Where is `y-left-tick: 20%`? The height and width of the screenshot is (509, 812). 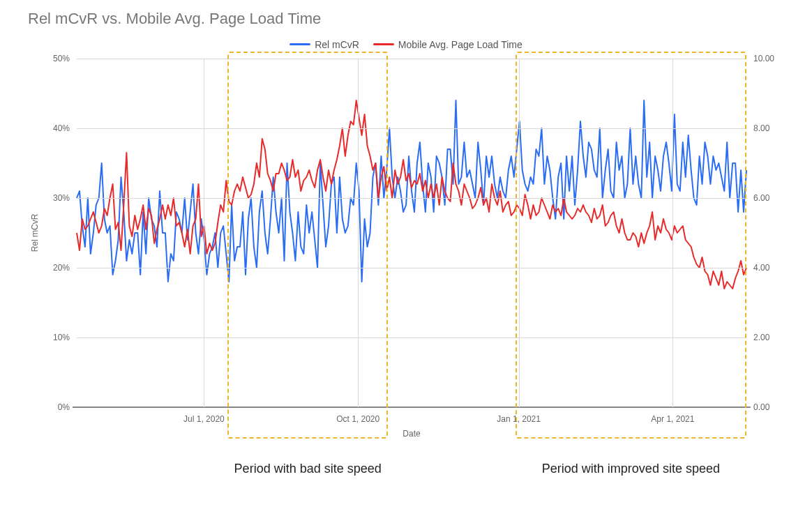
y-left-tick: 20% is located at coordinates (61, 268).